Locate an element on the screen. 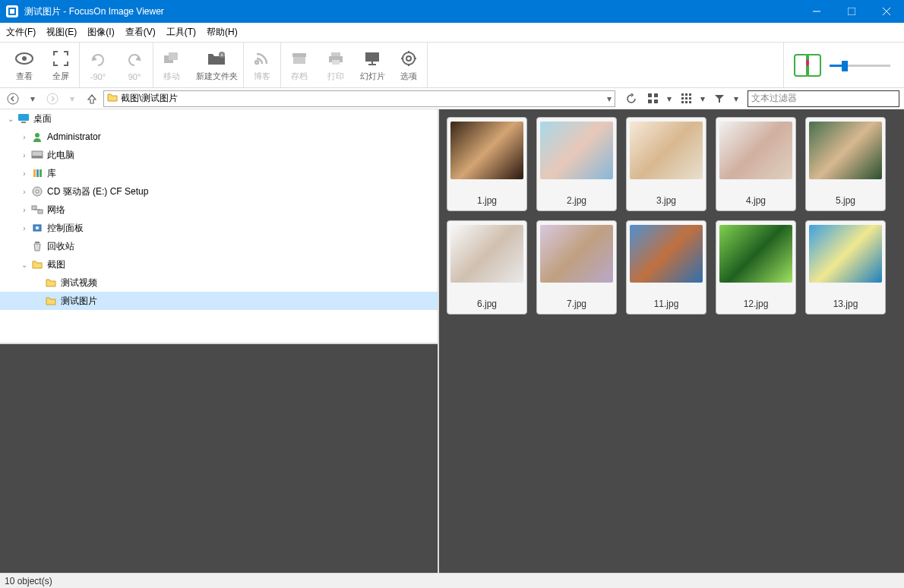  blog-button: 博客 is located at coordinates (262, 65).